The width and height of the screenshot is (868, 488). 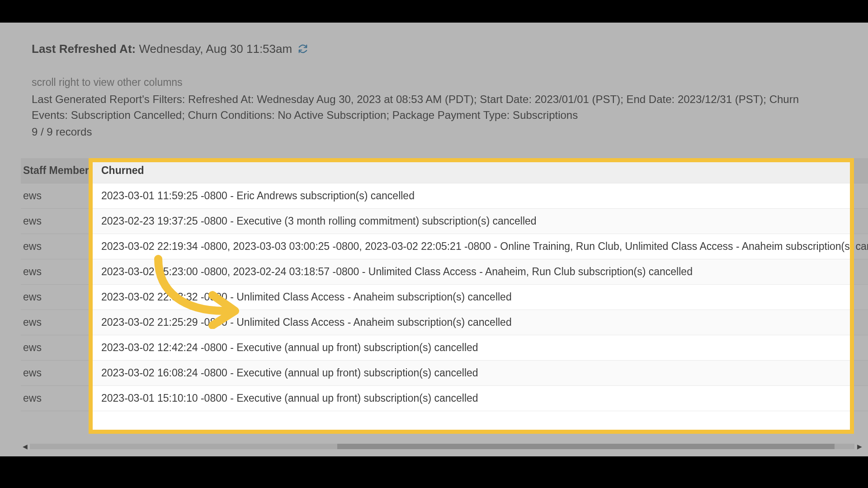 What do you see at coordinates (442, 446) in the screenshot?
I see `horizontal-scrollbar: ◀ ▶` at bounding box center [442, 446].